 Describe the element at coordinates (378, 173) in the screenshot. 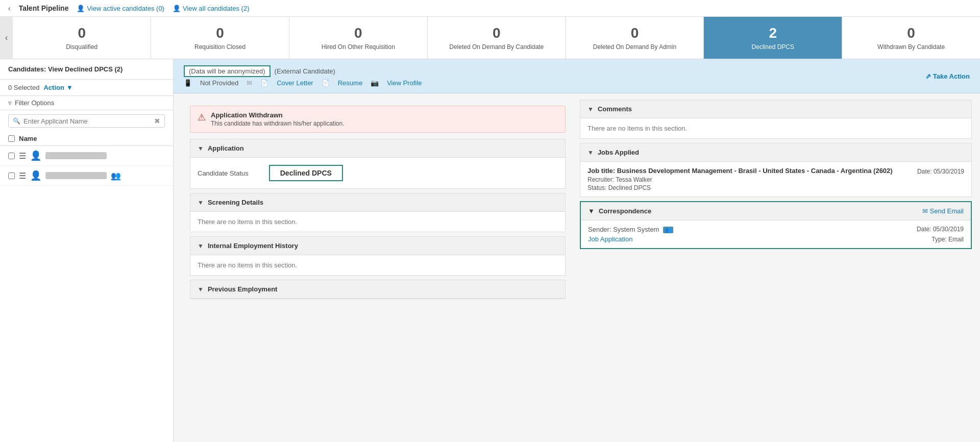

I see `candidate-status-row: Candidate Status Declined DPCS` at that location.